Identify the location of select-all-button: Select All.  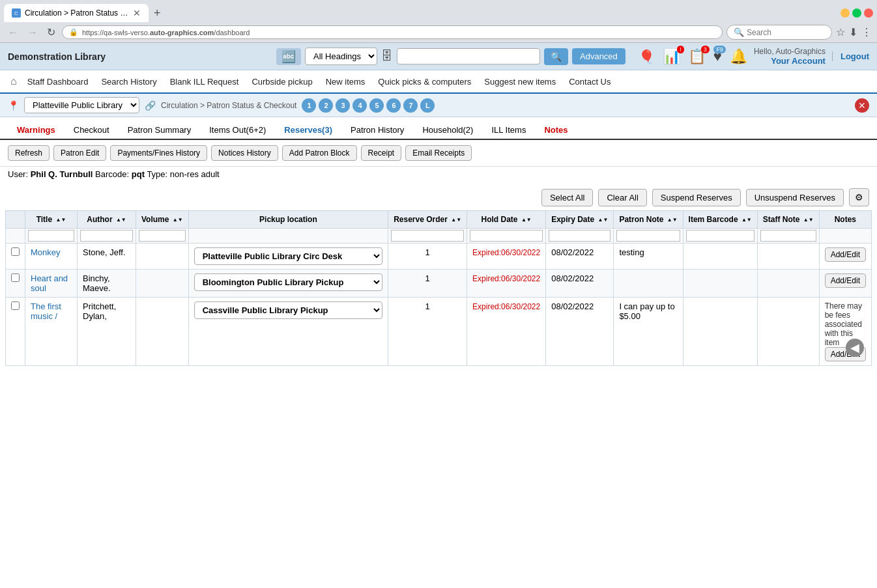
(567, 198).